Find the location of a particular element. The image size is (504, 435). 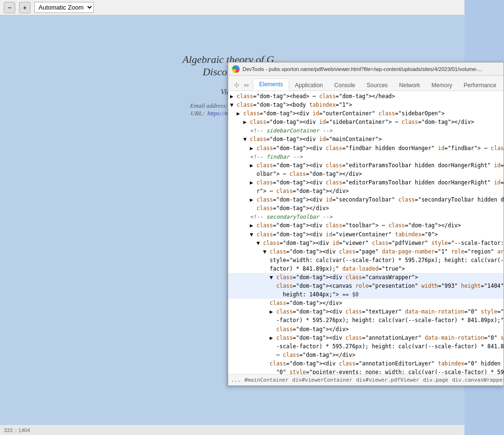

dom-line: ▶ class="dom-tag"><div class="findbar hi… is located at coordinates (366, 148).